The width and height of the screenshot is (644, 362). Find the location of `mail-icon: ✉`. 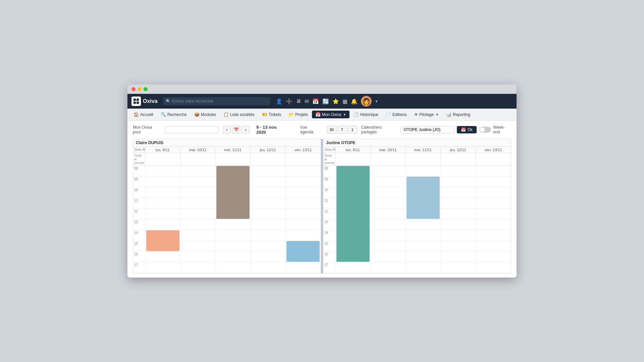

mail-icon: ✉ is located at coordinates (307, 101).